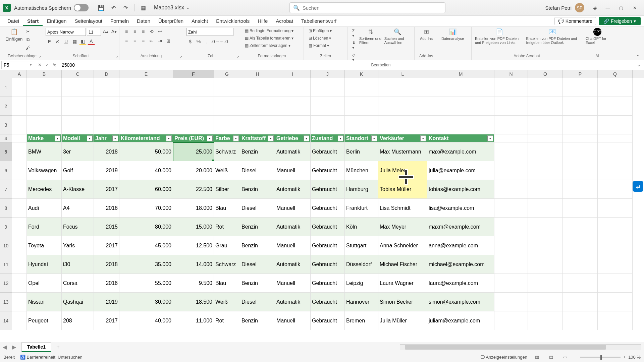 This screenshot has width=644, height=362. I want to click on menu-tab-seitenlayout: Seitenlayout, so click(89, 21).